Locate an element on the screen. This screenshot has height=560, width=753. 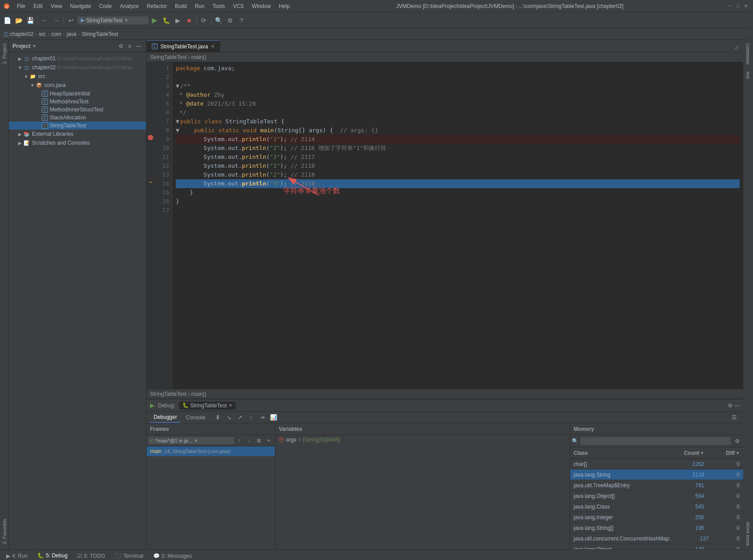
tree-item-stackalloc: C StackAllocation is located at coordinates (77, 118).